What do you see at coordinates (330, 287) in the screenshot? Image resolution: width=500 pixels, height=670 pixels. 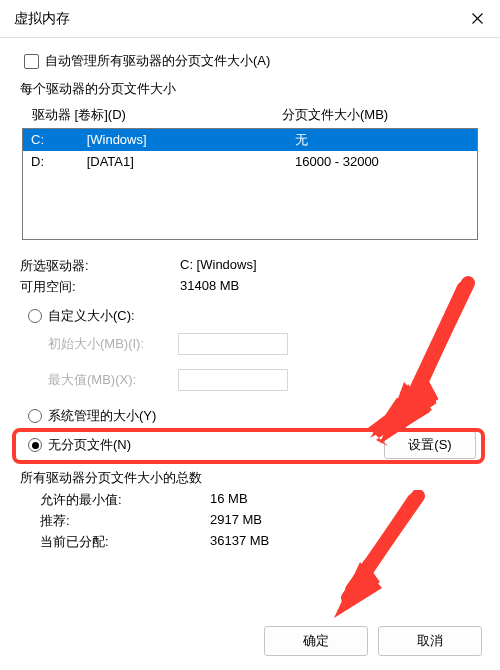 I see `avail-space-value: 31408 MB` at bounding box center [330, 287].